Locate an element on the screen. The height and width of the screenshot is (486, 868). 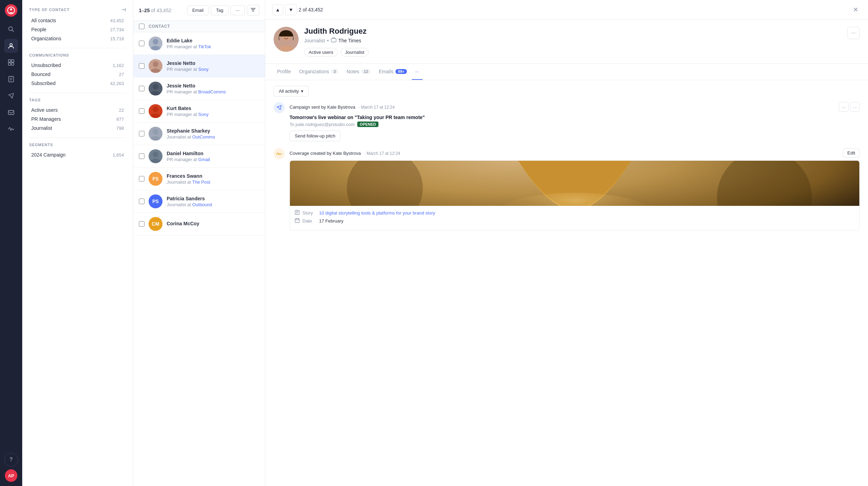
sidebar-item-pr-managers: PR Managers 877 is located at coordinates (78, 119).